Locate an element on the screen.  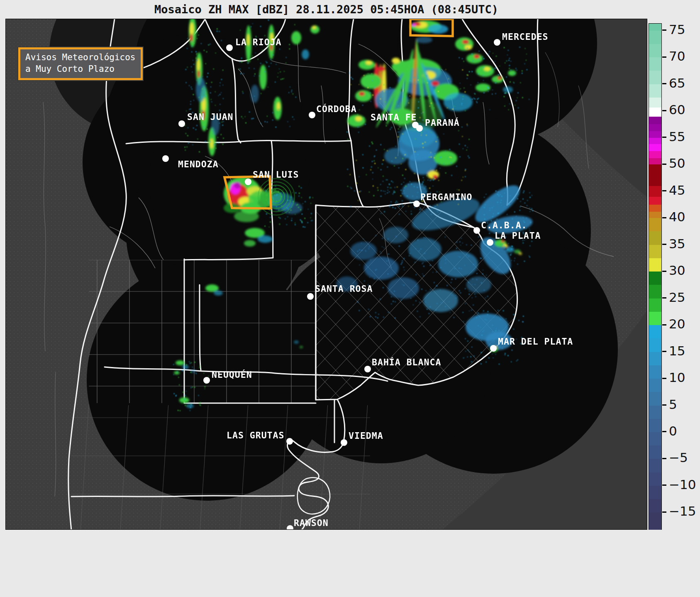
colorbar-tick-label: −15 is located at coordinates (682, 511).